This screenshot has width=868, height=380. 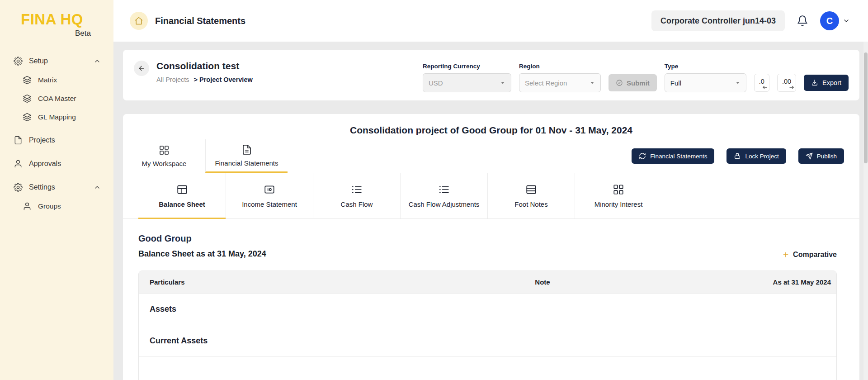 What do you see at coordinates (723, 282) in the screenshot?
I see `column-header-amount: As at 31 May 2024` at bounding box center [723, 282].